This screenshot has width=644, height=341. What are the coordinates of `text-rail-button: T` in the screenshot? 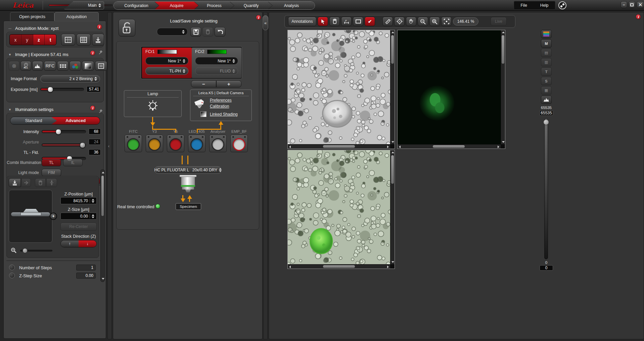 It's located at (546, 72).